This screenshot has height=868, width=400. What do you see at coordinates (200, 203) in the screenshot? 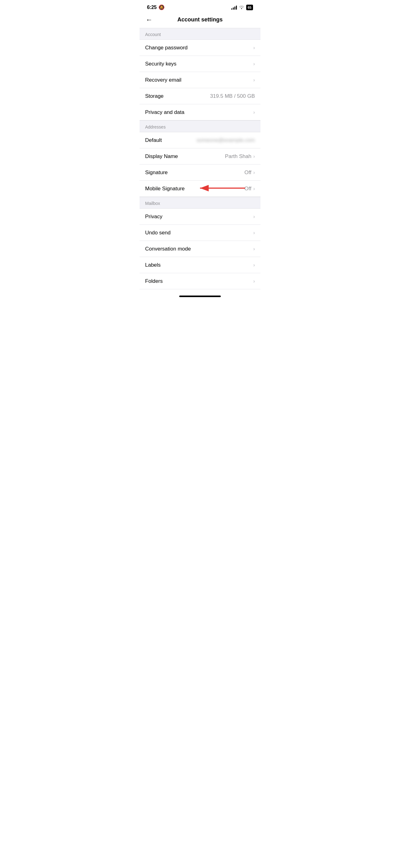
I see `section-header-mailbox: Mailbox` at bounding box center [200, 203].